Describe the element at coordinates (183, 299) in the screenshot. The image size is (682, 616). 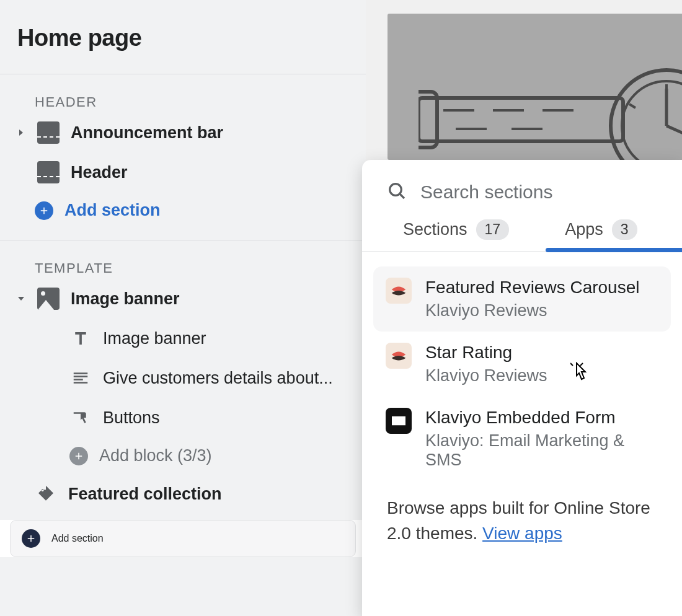
I see `sidebar-item-image-banner: Image banner` at that location.